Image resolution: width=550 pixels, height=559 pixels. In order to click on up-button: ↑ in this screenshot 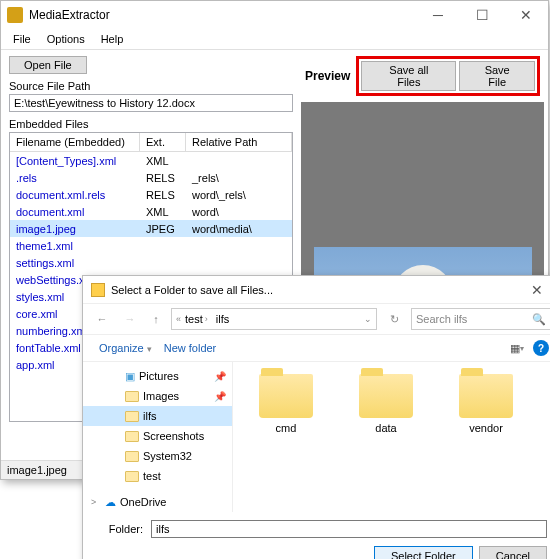, I will do `click(156, 319)`.